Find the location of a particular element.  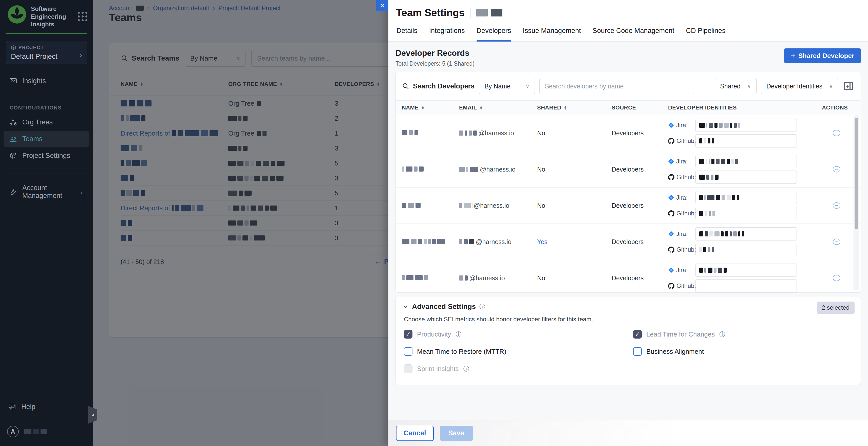

developer-name-cell is located at coordinates (431, 133).